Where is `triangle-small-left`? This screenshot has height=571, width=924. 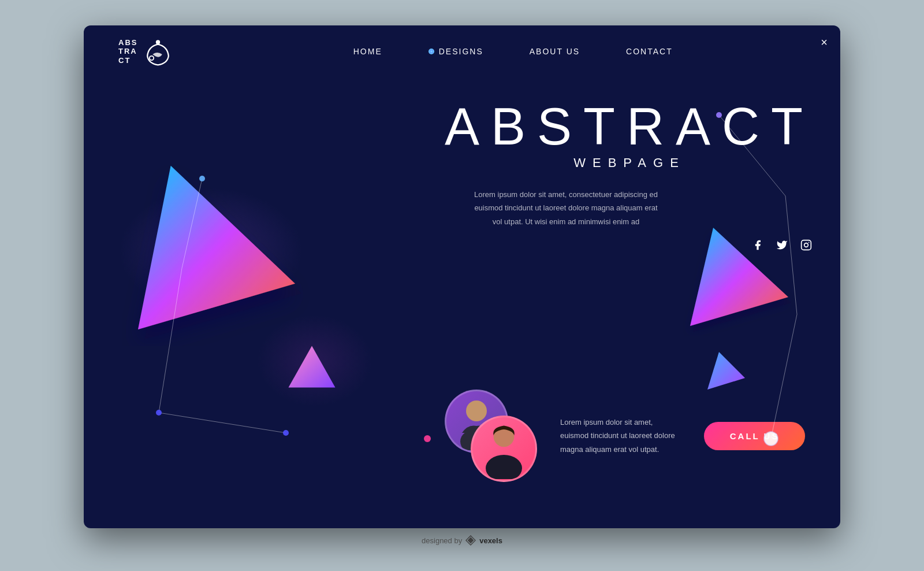 triangle-small-left is located at coordinates (312, 369).